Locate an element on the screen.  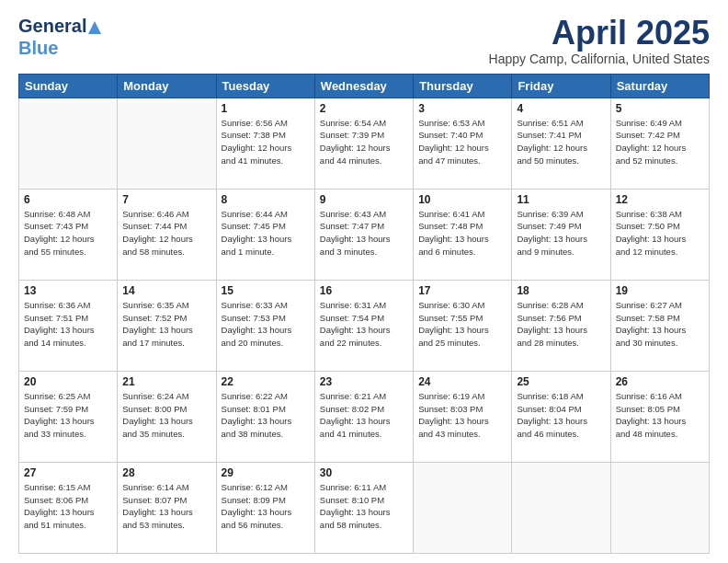
calendar-cell: 6Sunrise: 6:48 AM Sunset: 7:43 PM Daylig… is located at coordinates (68, 234).